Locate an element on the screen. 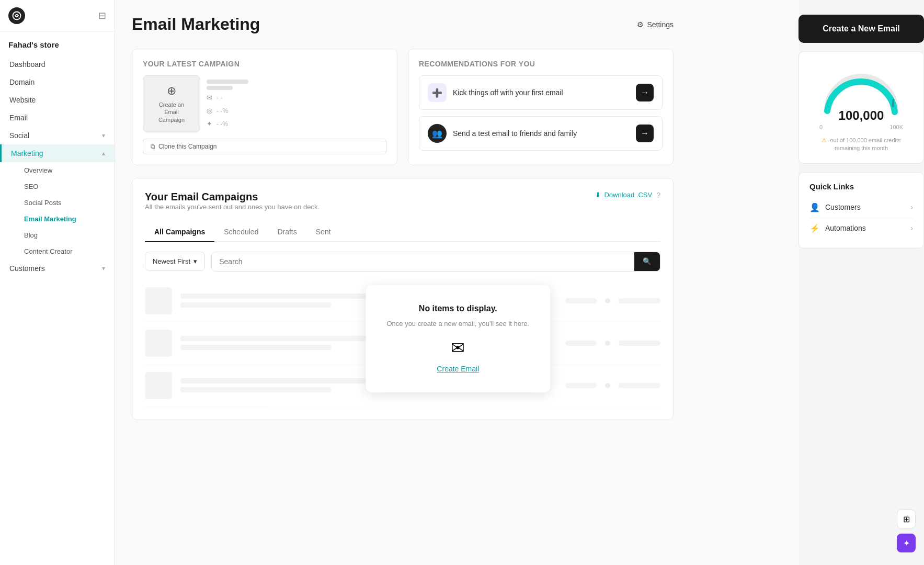 The width and height of the screenshot is (924, 565). create-new-email-button: Create a New Email is located at coordinates (861, 29).